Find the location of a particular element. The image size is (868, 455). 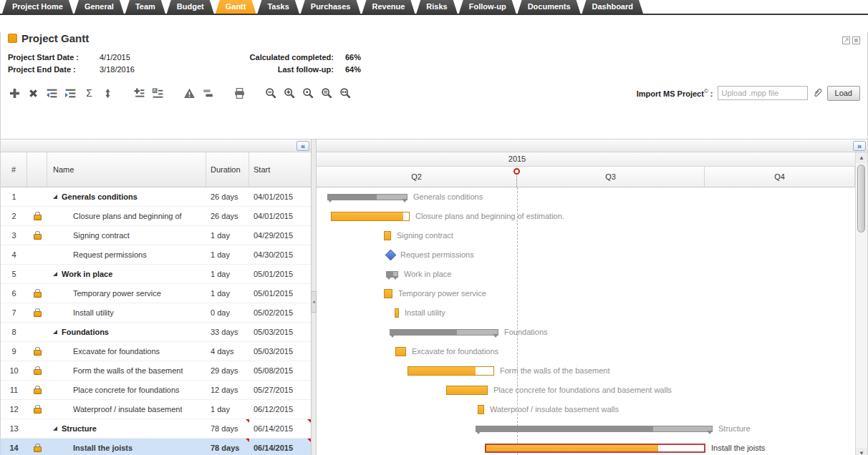

toolbar: Σ Import MS Project© : Load is located at coordinates (434, 93).